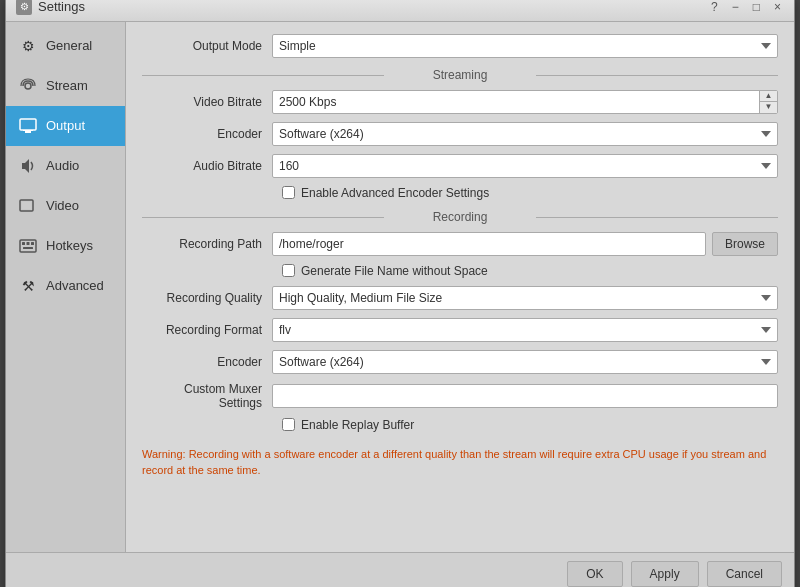 This screenshot has height=587, width=800. What do you see at coordinates (460, 298) in the screenshot?
I see `recording-quality-row: Recording Quality High Quality, Medium F…` at bounding box center [460, 298].